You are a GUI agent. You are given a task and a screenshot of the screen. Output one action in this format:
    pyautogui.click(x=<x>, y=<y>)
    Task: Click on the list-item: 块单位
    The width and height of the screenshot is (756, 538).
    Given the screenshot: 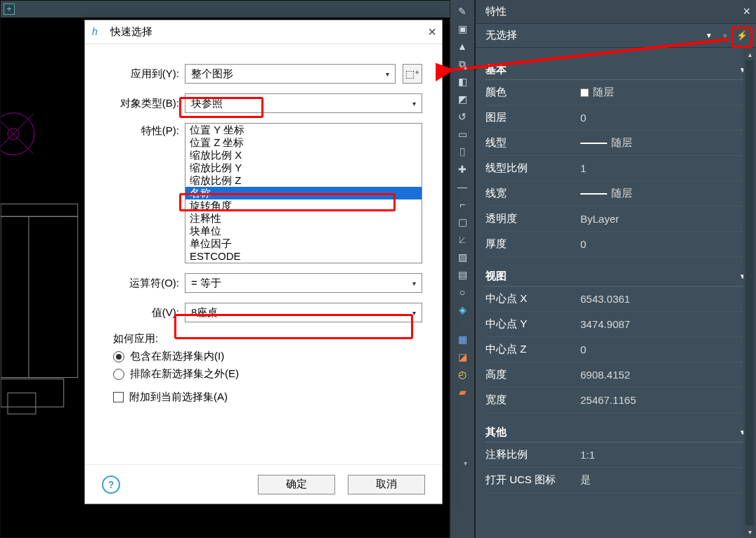 What is the action you would take?
    pyautogui.click(x=304, y=231)
    